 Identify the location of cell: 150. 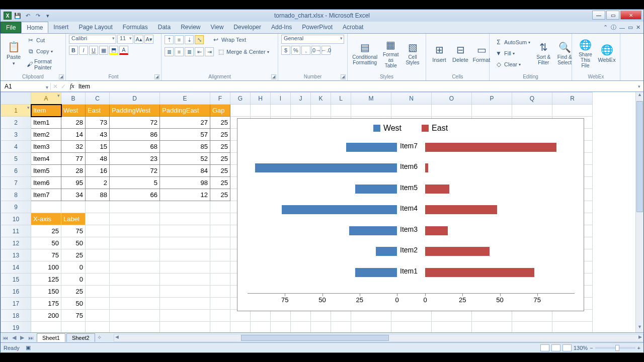
(46, 292).